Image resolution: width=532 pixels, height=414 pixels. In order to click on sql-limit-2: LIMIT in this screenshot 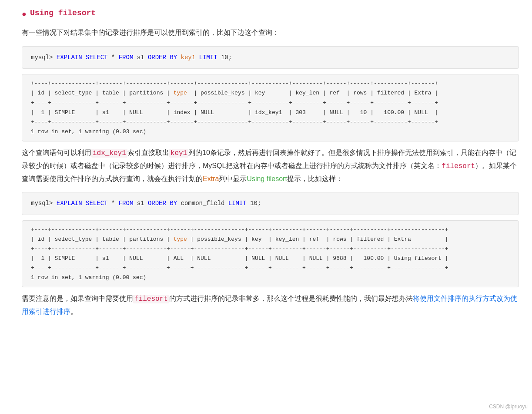, I will do `click(238, 203)`.